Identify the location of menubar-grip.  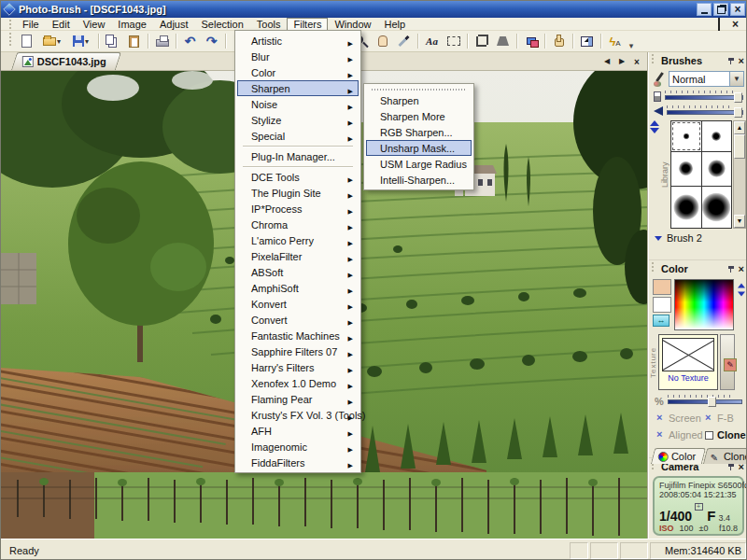
(10, 24).